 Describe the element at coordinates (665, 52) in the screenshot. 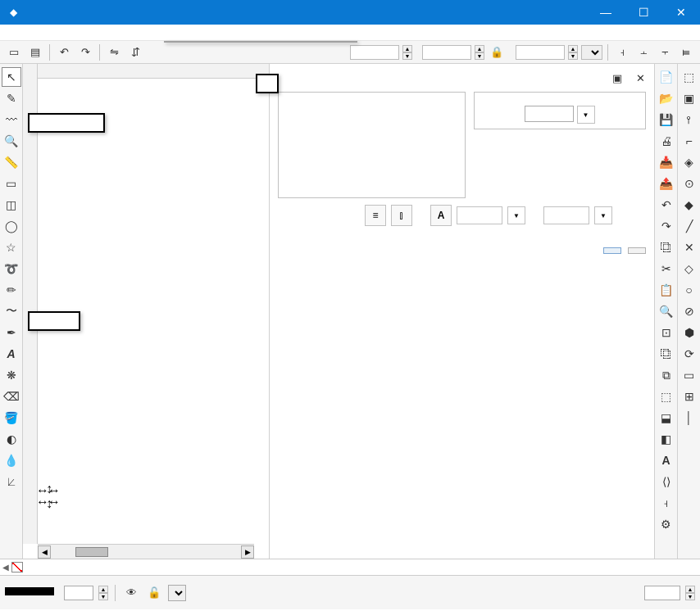

I see `align-right-icon: ⫟` at that location.